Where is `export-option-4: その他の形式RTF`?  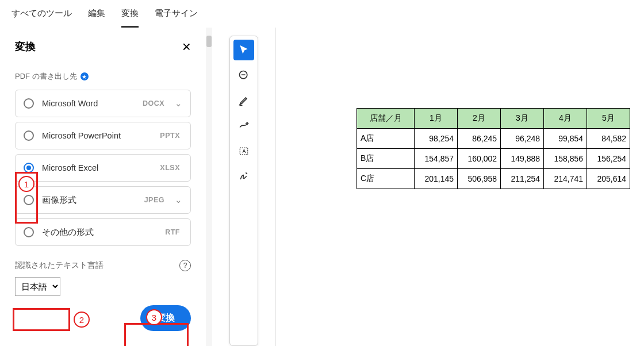
export-option-4: その他の形式RTF is located at coordinates (103, 232).